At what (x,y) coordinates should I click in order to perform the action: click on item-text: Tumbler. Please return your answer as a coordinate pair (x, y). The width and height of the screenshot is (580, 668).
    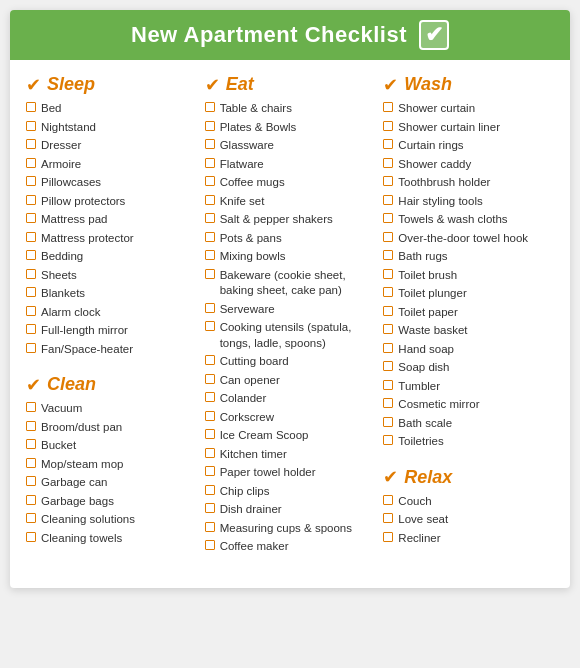
    Looking at the image, I should click on (476, 387).